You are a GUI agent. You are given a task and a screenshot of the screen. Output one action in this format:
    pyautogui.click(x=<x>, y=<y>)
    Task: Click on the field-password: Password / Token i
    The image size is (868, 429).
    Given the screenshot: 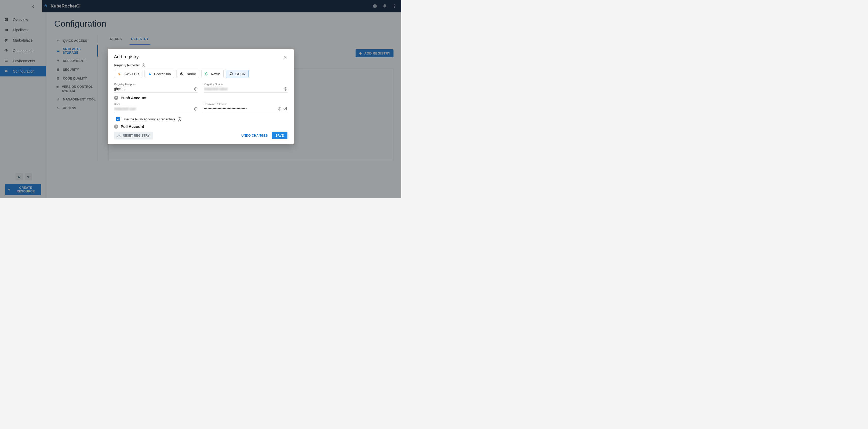 What is the action you would take?
    pyautogui.click(x=246, y=107)
    